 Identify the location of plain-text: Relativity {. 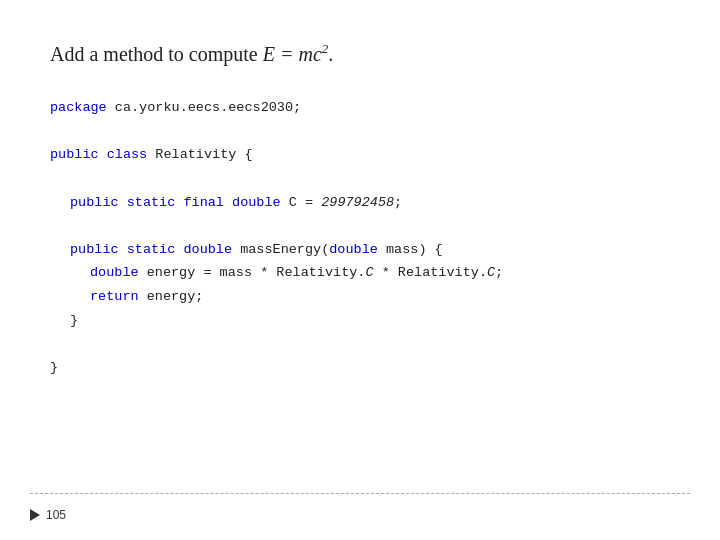
(200, 154).